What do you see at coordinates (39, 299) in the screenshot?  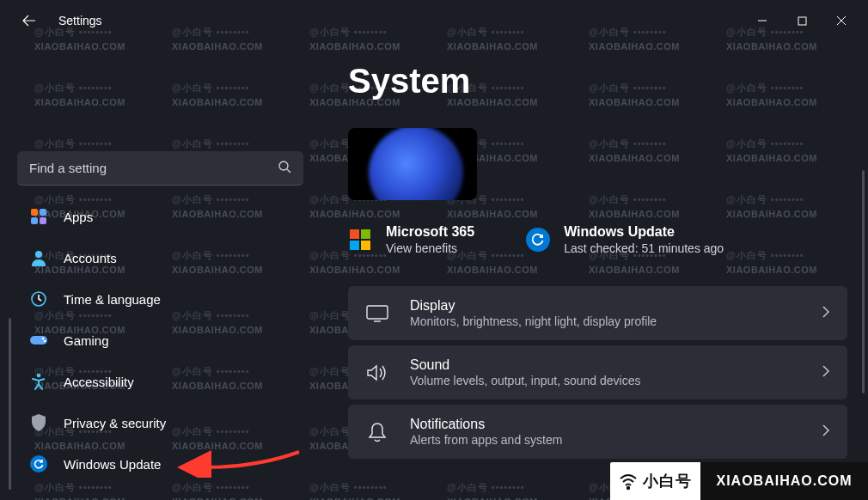 I see `time-language-icon` at bounding box center [39, 299].